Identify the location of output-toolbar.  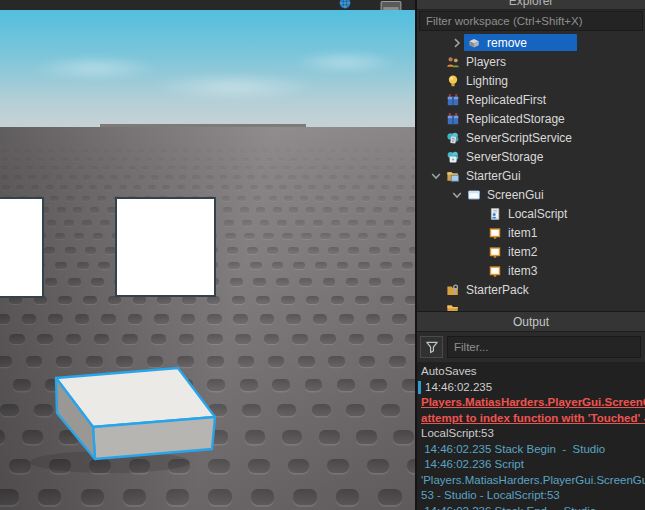
(531, 348).